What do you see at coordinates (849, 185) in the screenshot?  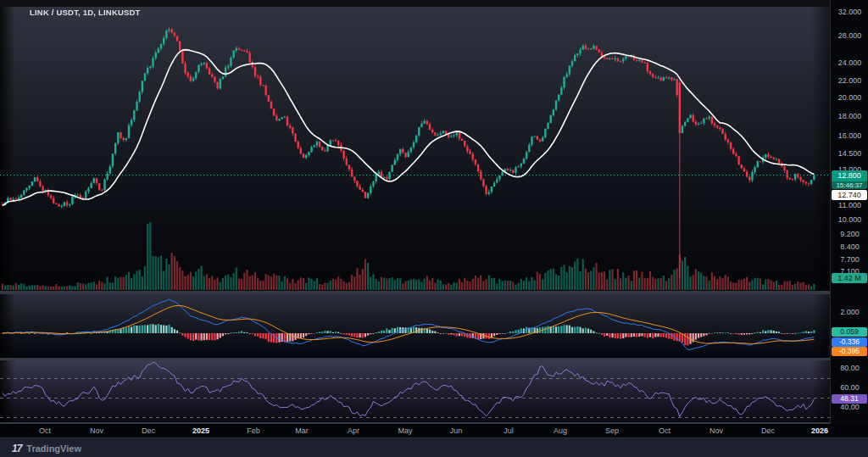 I see `bar-countdown-badge: 15:46:37` at bounding box center [849, 185].